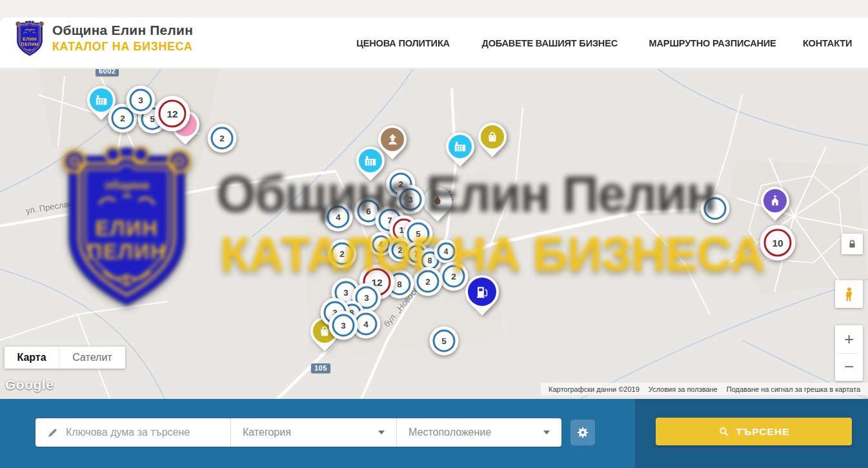 This screenshot has height=468, width=868. Describe the element at coordinates (438, 205) in the screenshot. I see `map-marker-flame` at that location.